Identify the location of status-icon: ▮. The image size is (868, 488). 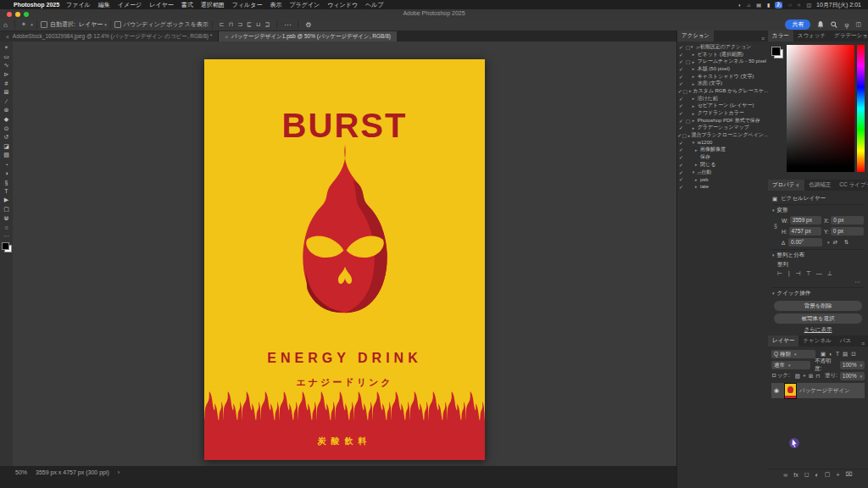
(768, 5).